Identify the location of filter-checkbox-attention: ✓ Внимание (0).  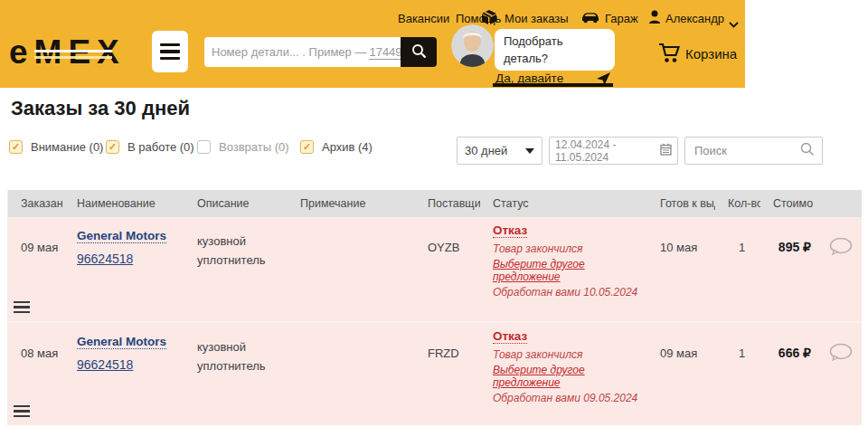
(56, 147).